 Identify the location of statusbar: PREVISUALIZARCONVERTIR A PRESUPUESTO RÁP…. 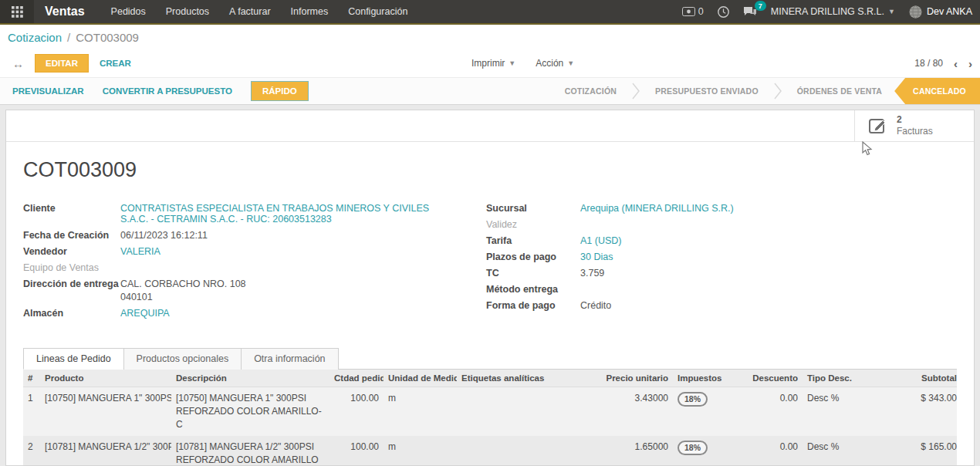
(490, 91).